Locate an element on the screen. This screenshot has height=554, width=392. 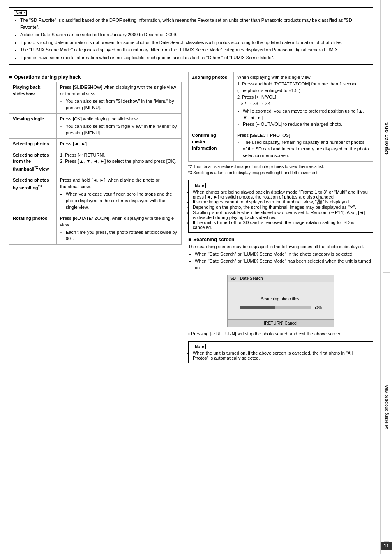
list-item: When the unit is turned on, if the above… is located at coordinates (281, 355).